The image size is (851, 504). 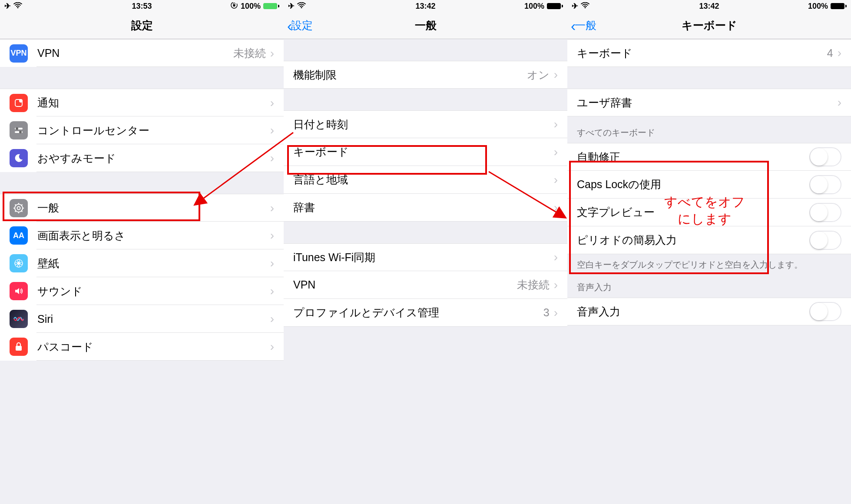 What do you see at coordinates (825, 212) in the screenshot?
I see `toggle-char-preview` at bounding box center [825, 212].